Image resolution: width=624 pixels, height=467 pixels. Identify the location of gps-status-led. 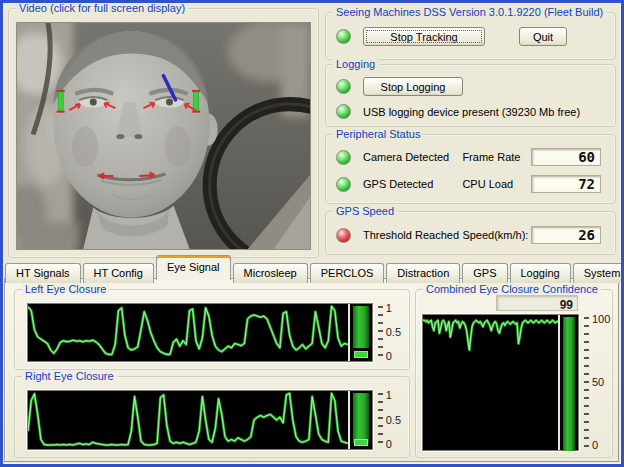
(344, 184).